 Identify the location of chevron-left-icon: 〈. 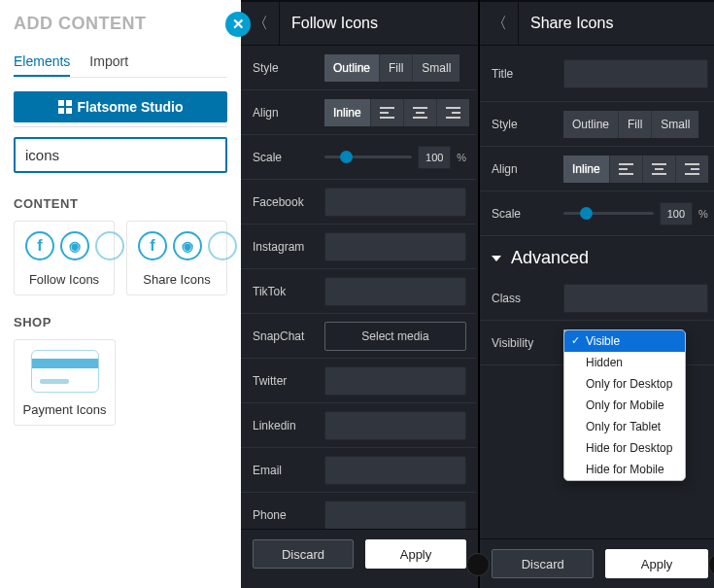
(499, 23).